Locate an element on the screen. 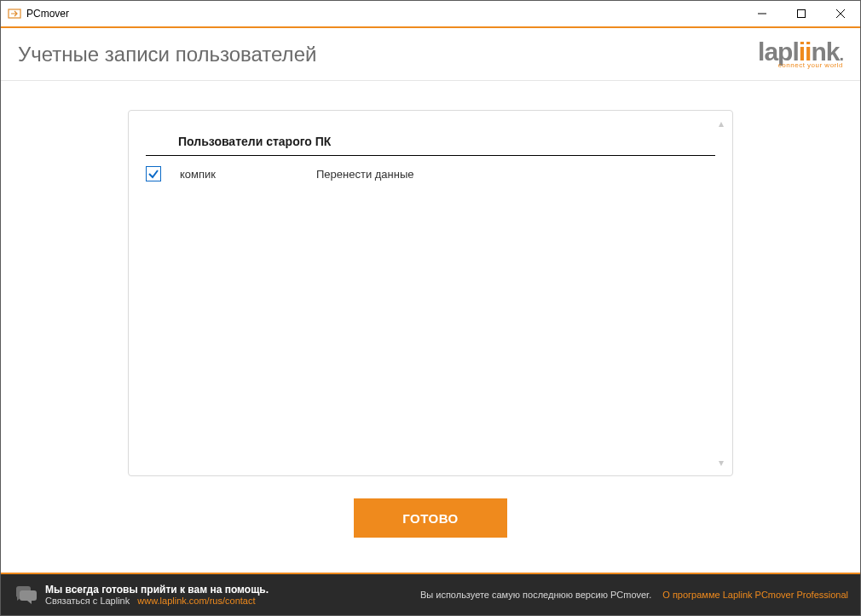  check-icon is located at coordinates (153, 174).